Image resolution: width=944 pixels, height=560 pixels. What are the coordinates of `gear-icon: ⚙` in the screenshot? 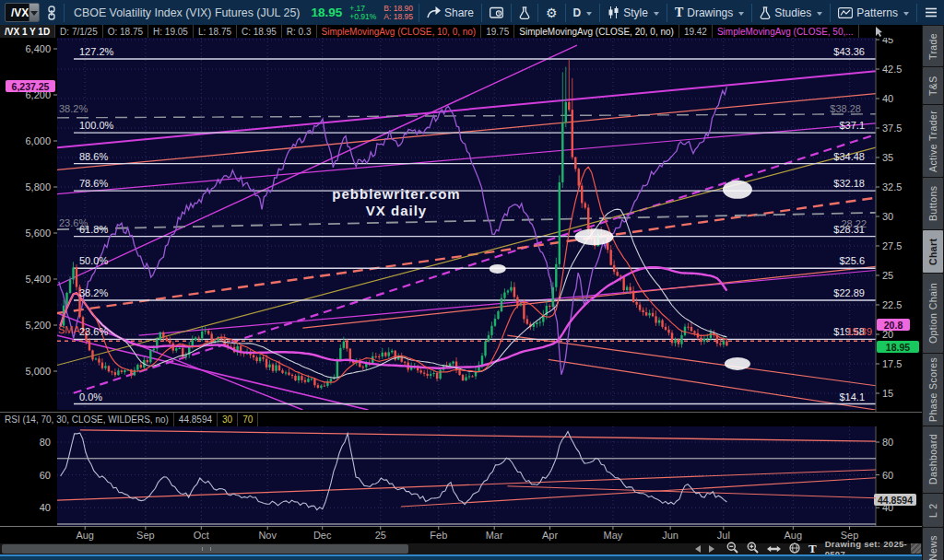 It's located at (551, 13).